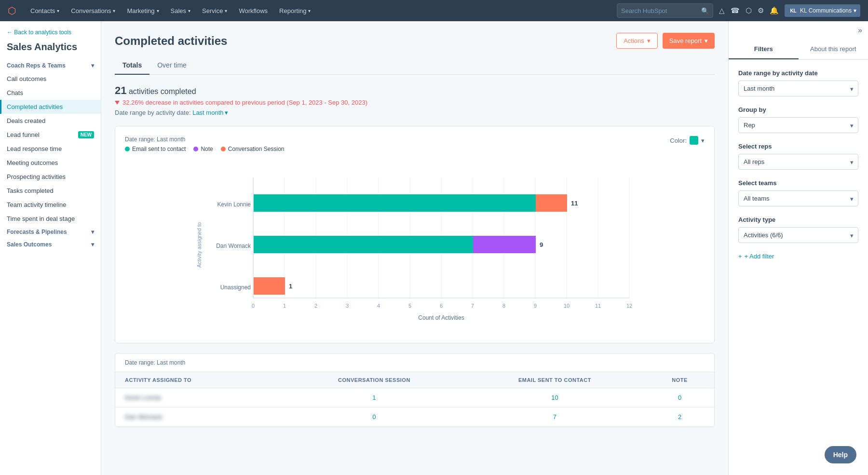 This screenshot has width=868, height=475. Describe the element at coordinates (155, 149) in the screenshot. I see `legend-email: Email sent to contact` at that location.